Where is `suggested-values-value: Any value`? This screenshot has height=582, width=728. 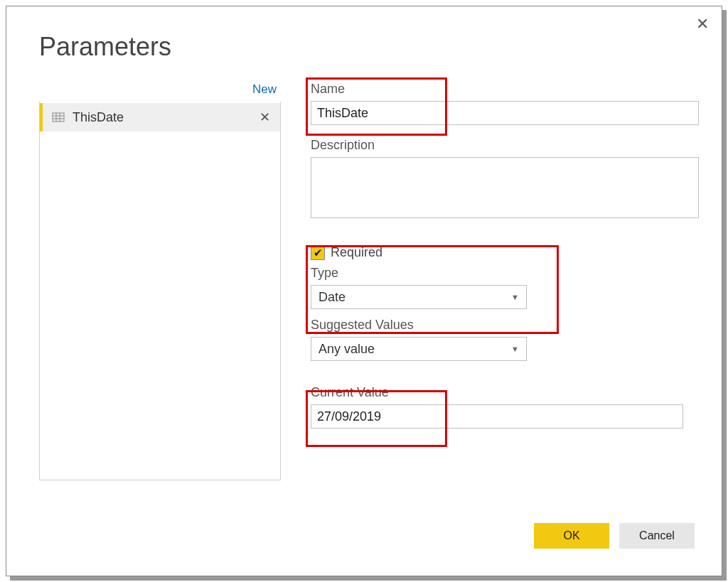
suggested-values-value: Any value is located at coordinates (347, 350).